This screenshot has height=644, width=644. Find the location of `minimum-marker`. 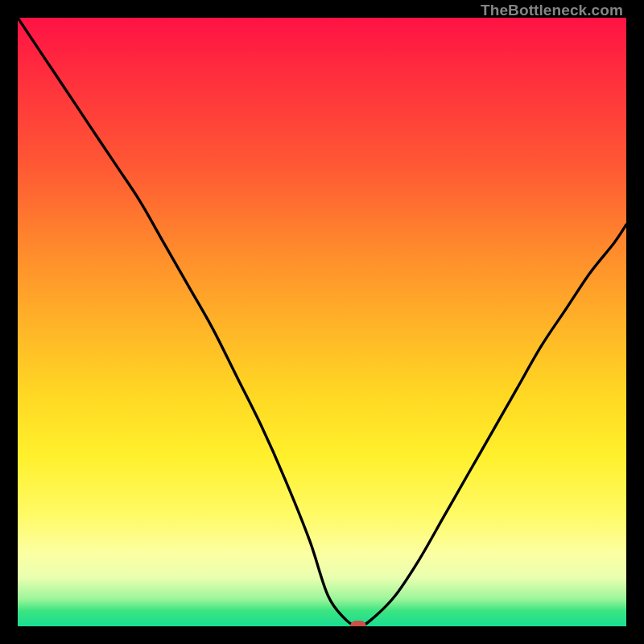

minimum-marker is located at coordinates (358, 623).